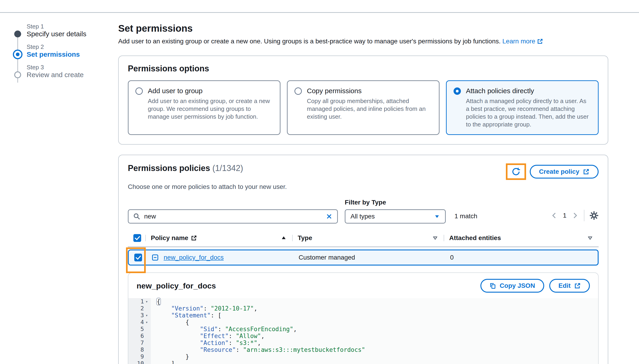 The height and width of the screenshot is (364, 639). What do you see at coordinates (370, 91) in the screenshot?
I see `option-title: Copy permissions` at bounding box center [370, 91].